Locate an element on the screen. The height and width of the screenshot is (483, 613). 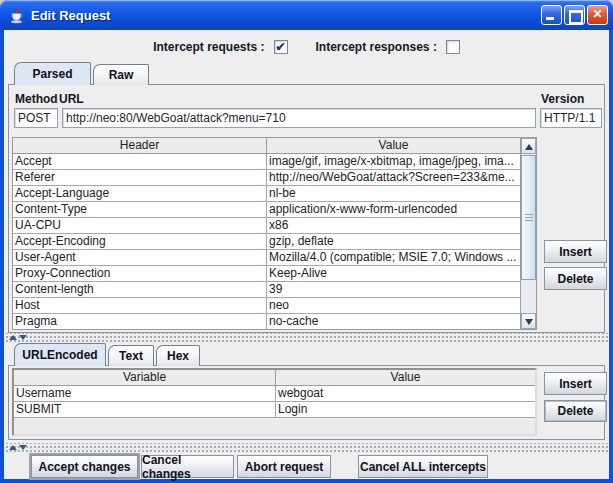
tab-urlencoded: URLEncoded is located at coordinates (60, 354).